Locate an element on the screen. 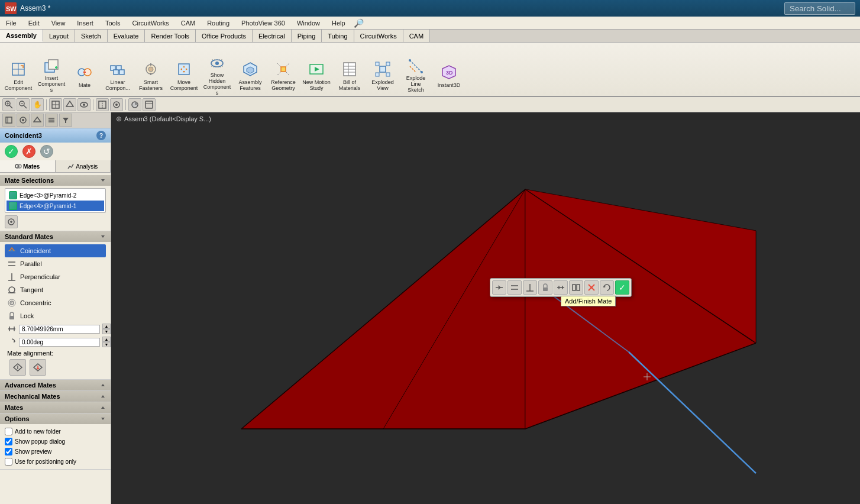  dim-spinner-down-1: ▼ is located at coordinates (106, 331).